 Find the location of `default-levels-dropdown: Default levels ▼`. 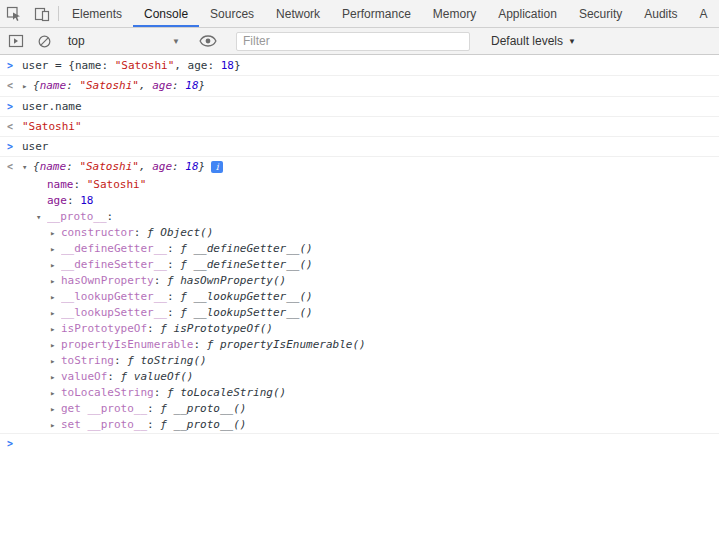

default-levels-dropdown: Default levels ▼ is located at coordinates (534, 41).